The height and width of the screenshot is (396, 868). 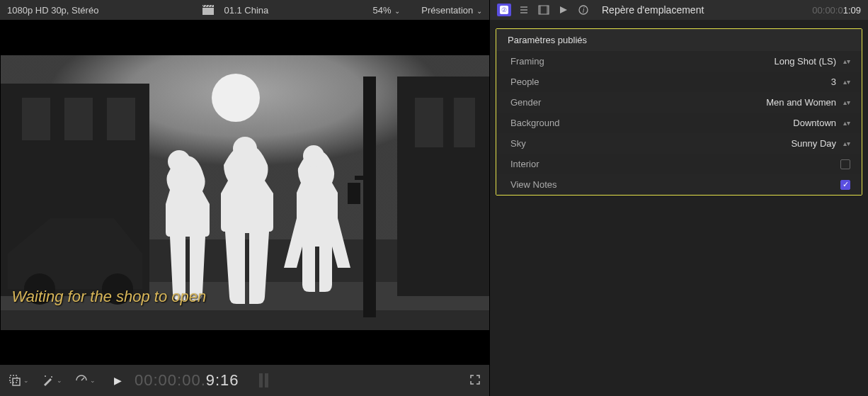 I want to click on checkbox: ✓, so click(x=845, y=185).